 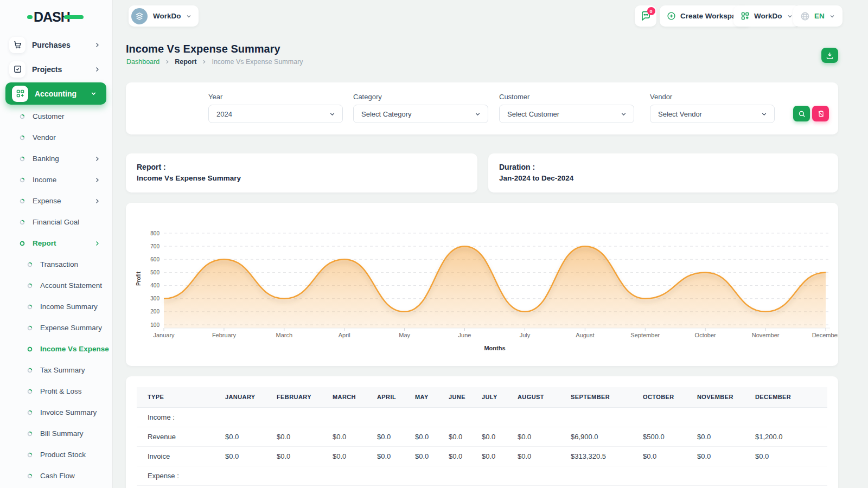 What do you see at coordinates (44, 180) in the screenshot?
I see `sidebar-item-label: Income` at bounding box center [44, 180].